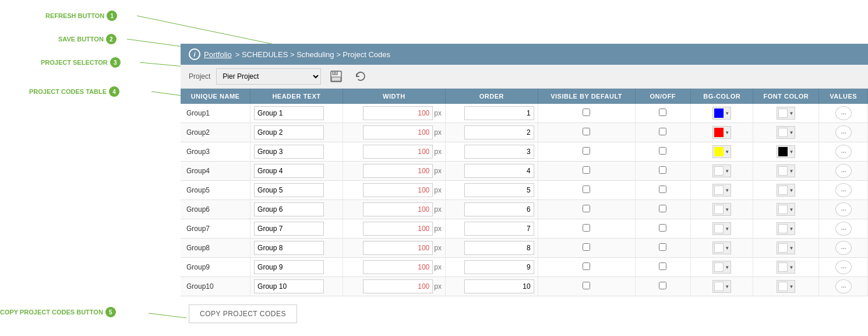 This screenshot has height=336, width=868. Describe the element at coordinates (336, 76) in the screenshot. I see `save-button` at that location.